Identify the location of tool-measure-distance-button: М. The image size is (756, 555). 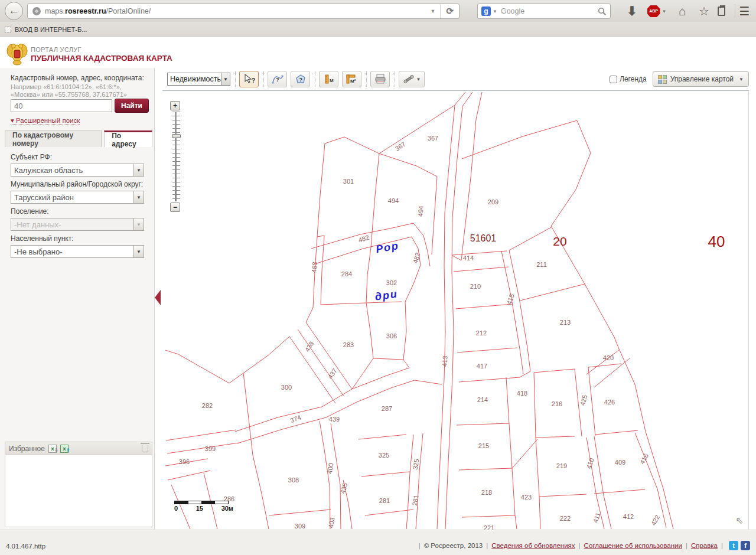
(328, 79).